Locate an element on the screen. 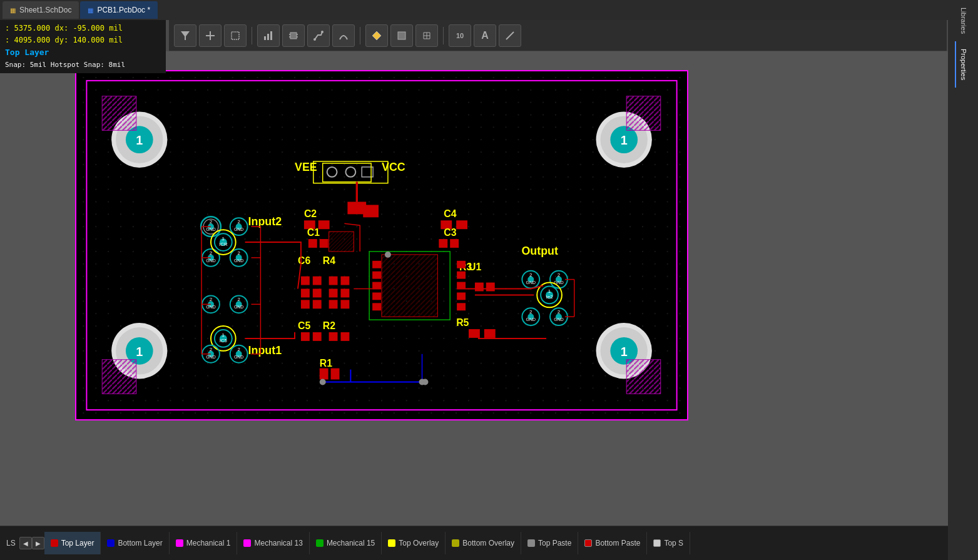 The height and width of the screenshot is (560, 978). layer-tab-mechanical-15: Mechanical 15 is located at coordinates (345, 543).